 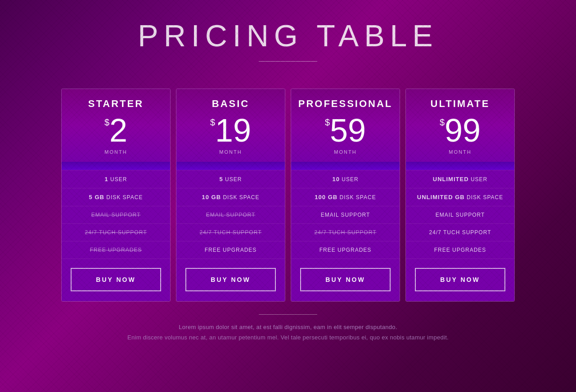 I want to click on footer-divider, so click(x=288, y=315).